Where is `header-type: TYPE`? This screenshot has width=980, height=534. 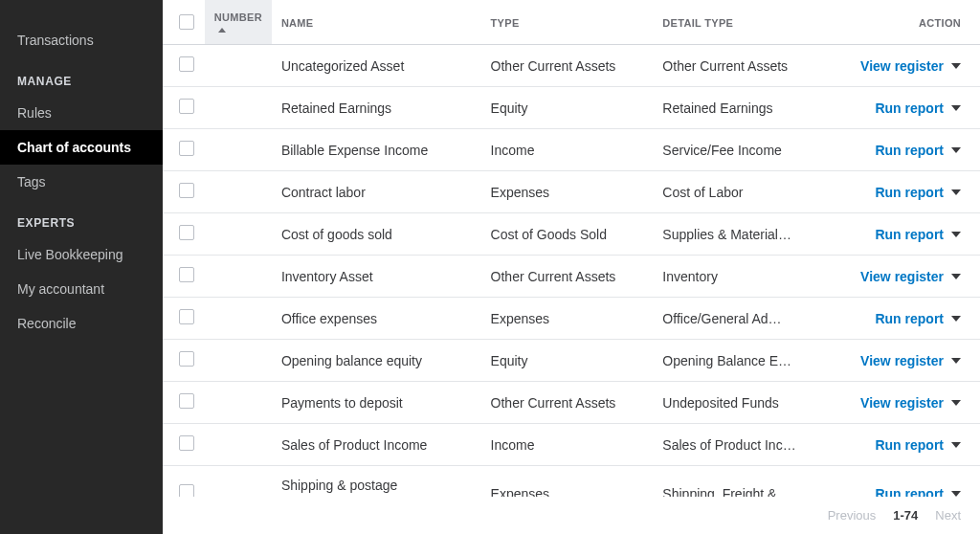 header-type: TYPE is located at coordinates (568, 23).